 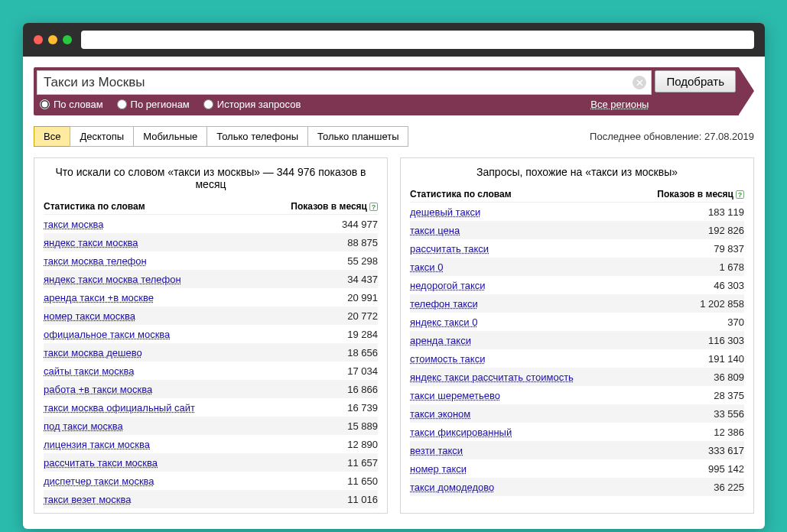 I want to click on table-row: сайты такси москва17 034, so click(x=211, y=371).